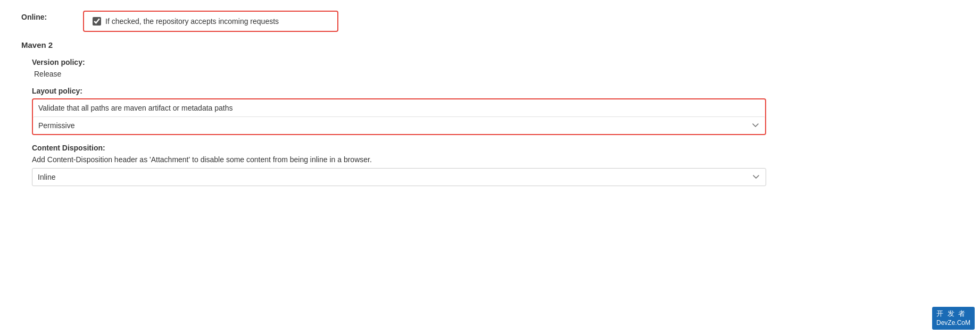 This screenshot has height=335, width=980. Describe the element at coordinates (399, 148) in the screenshot. I see `content-disposition-label: Content Disposition:` at that location.